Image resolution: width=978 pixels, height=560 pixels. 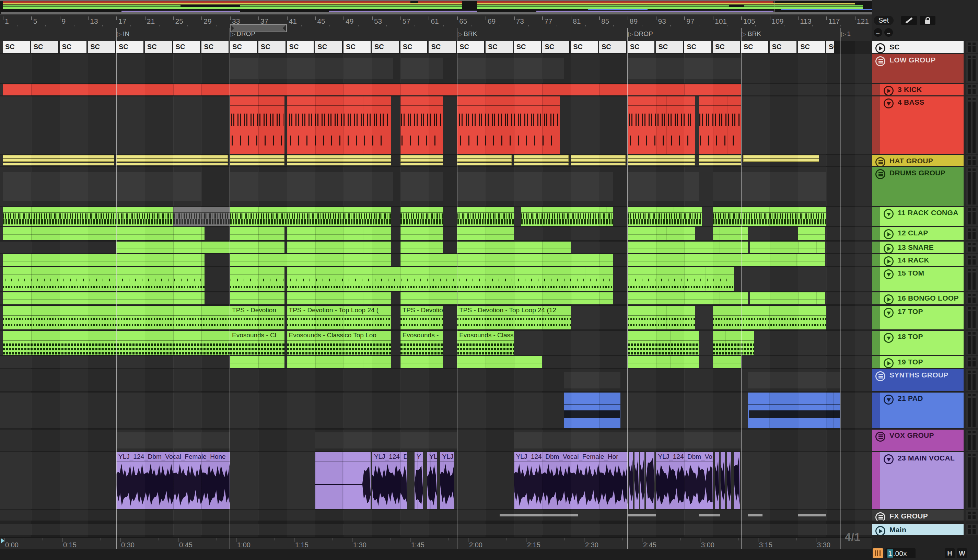 I want to click on clip: YLJ_124_Dbm_Vocal_Female_Hone, so click(x=173, y=481).